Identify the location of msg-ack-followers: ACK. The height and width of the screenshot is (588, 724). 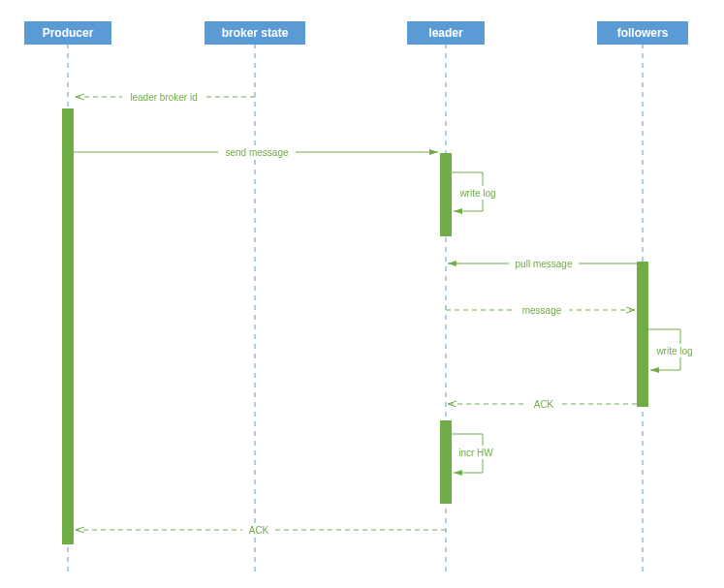
(543, 404).